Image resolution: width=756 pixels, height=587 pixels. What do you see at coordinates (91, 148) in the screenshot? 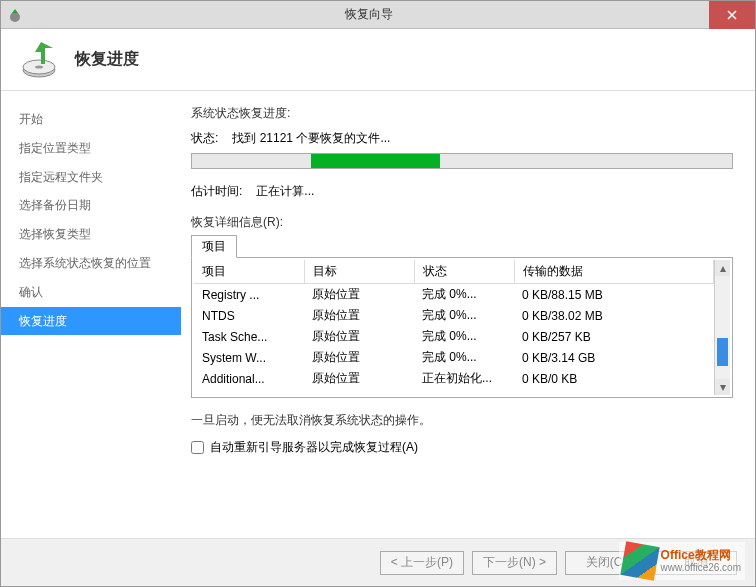
I see `sidebar-item-location-type: 指定位置类型` at bounding box center [91, 148].